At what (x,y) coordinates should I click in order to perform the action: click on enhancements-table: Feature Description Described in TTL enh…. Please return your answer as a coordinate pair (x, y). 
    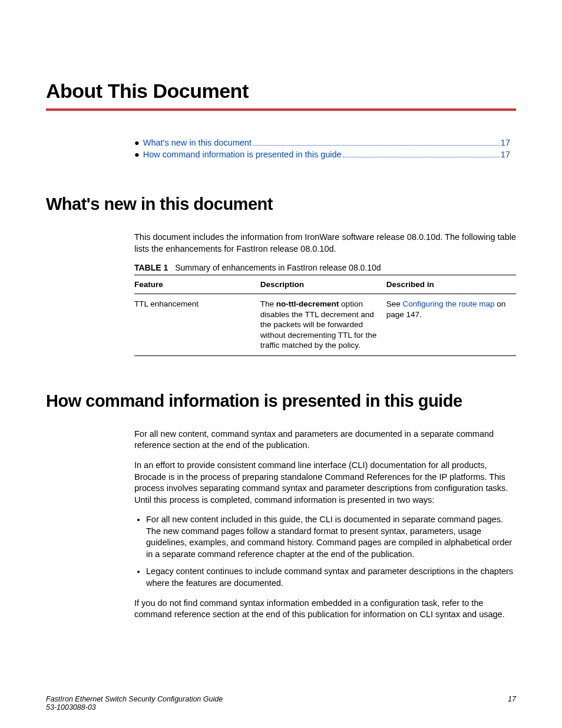
    Looking at the image, I should click on (325, 315).